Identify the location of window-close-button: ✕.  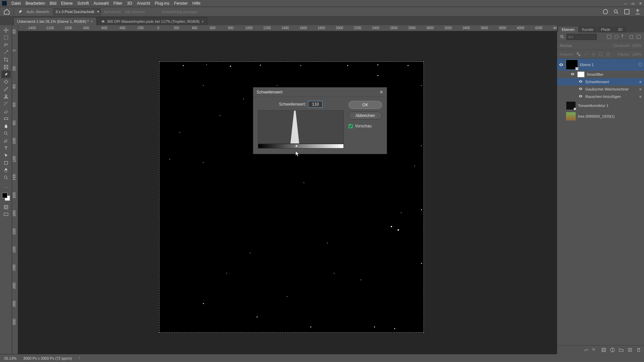
(640, 3).